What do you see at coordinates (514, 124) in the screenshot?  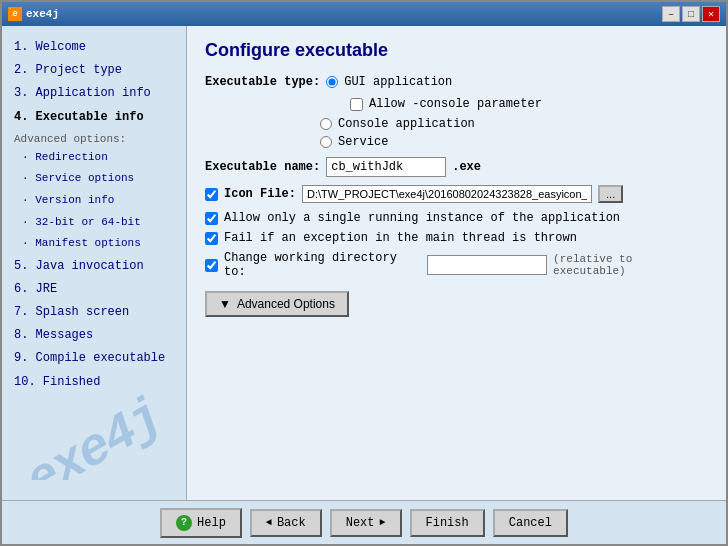 I see `console-radio-row: Console application` at bounding box center [514, 124].